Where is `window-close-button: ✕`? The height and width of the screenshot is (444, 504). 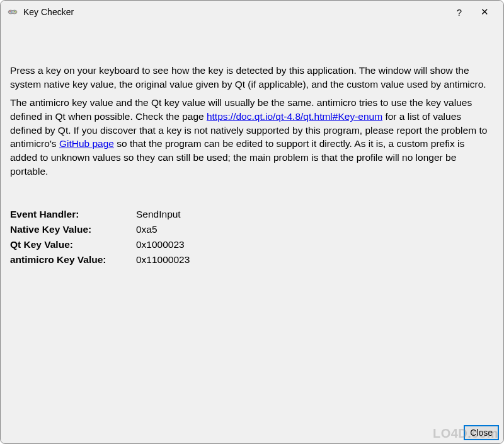
window-close-button: ✕ is located at coordinates (484, 12).